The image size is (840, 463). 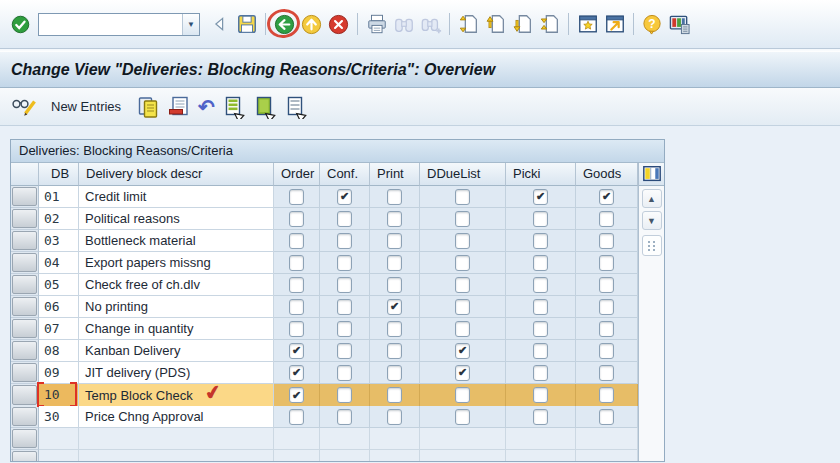 I want to click on scroll-down-button: ▼, so click(x=652, y=220).